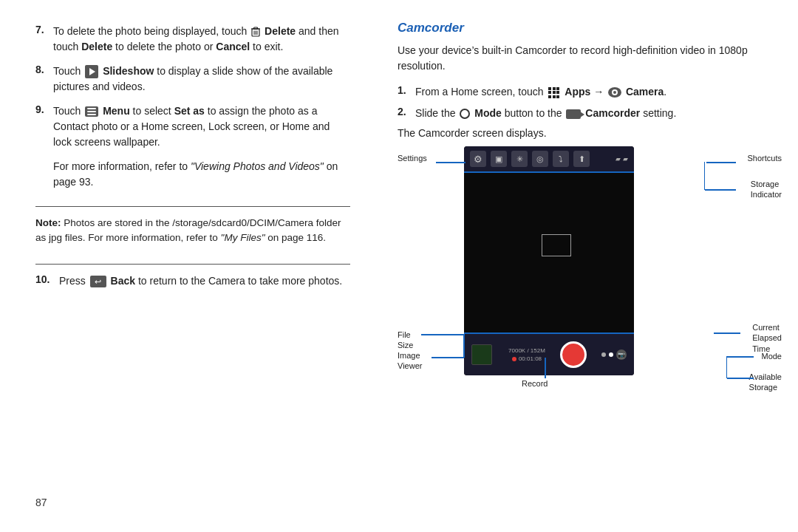  What do you see at coordinates (549, 160) in the screenshot?
I see `toolbar-row: ▰ ▰` at bounding box center [549, 160].